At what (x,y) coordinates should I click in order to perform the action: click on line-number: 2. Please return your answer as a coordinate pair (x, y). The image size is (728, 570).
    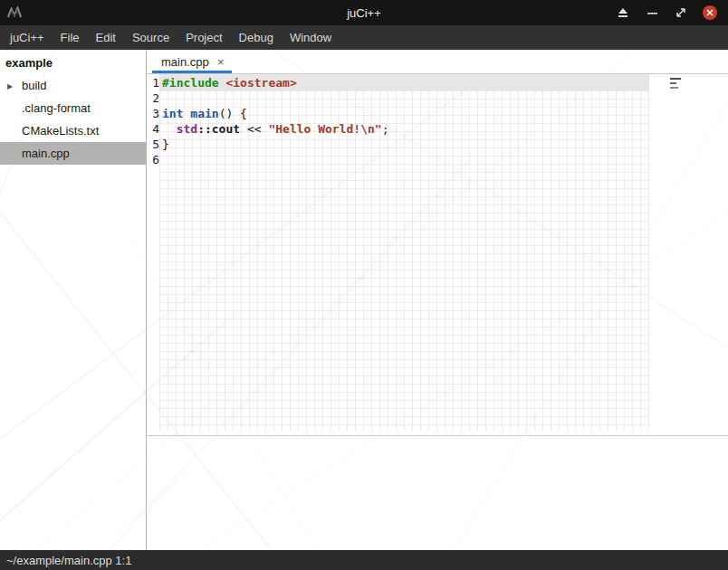
    Looking at the image, I should click on (153, 98).